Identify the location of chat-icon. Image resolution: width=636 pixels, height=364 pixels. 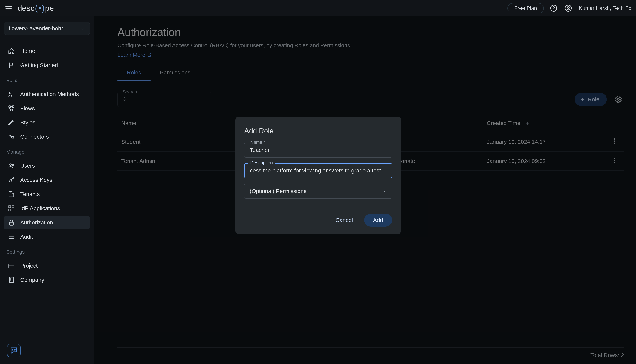
(14, 350).